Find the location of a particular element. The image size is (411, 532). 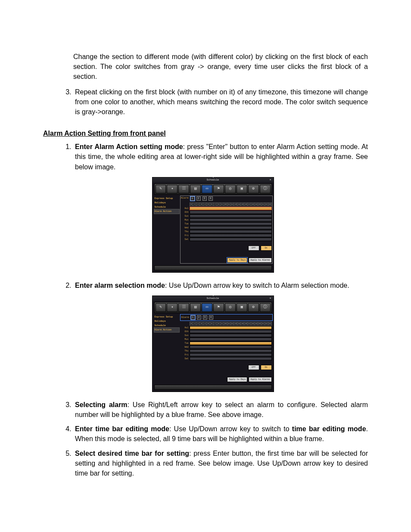

intro-step-3-text: Repeat clicking on the first block (with… is located at coordinates (221, 102).